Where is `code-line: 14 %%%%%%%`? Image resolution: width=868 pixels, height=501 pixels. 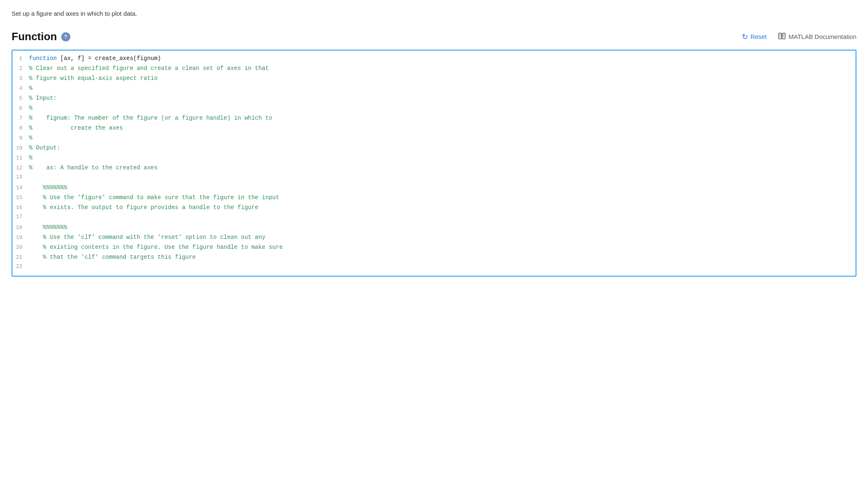
code-line: 14 %%%%%%% is located at coordinates (434, 188).